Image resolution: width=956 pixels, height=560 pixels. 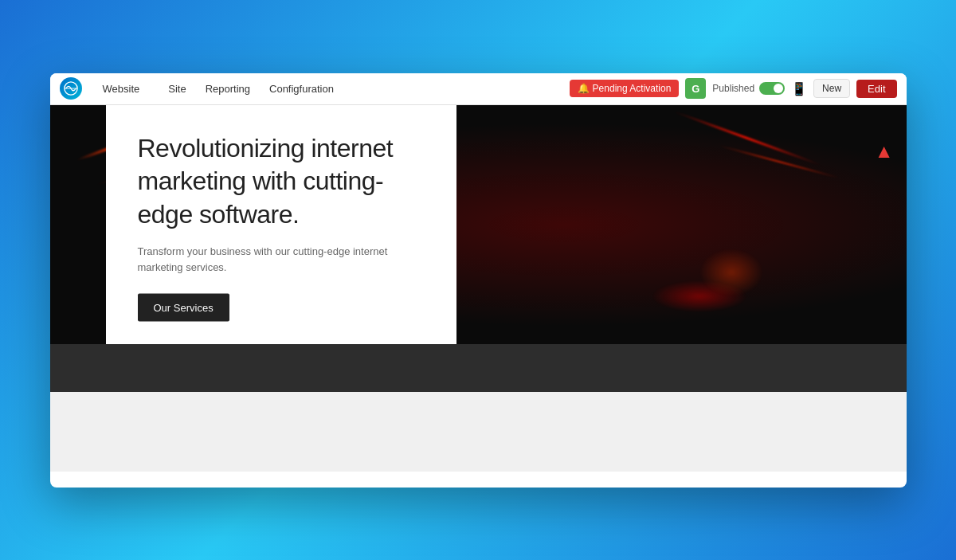 What do you see at coordinates (832, 88) in the screenshot?
I see `new-button: New` at bounding box center [832, 88].